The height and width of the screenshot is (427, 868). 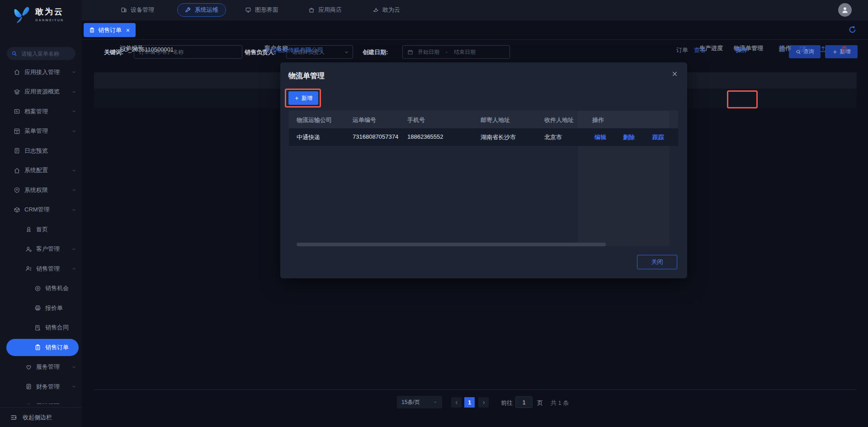 I want to click on sidebar-item-sys-perms: 系统权限, so click(x=41, y=190).